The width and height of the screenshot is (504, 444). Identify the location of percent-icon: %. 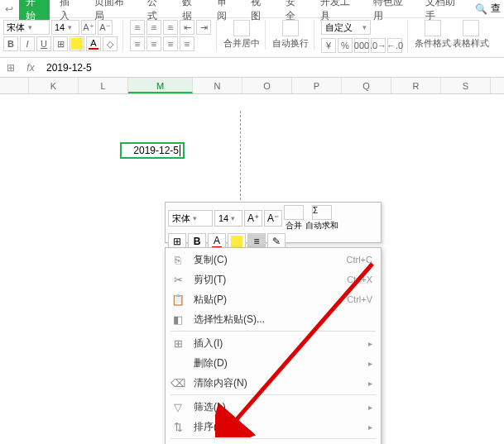
(345, 45).